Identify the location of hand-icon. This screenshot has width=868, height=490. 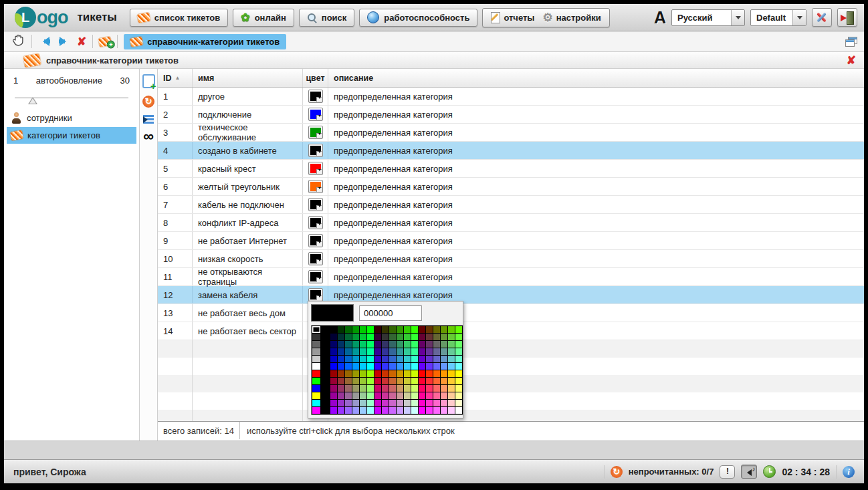
(18, 41).